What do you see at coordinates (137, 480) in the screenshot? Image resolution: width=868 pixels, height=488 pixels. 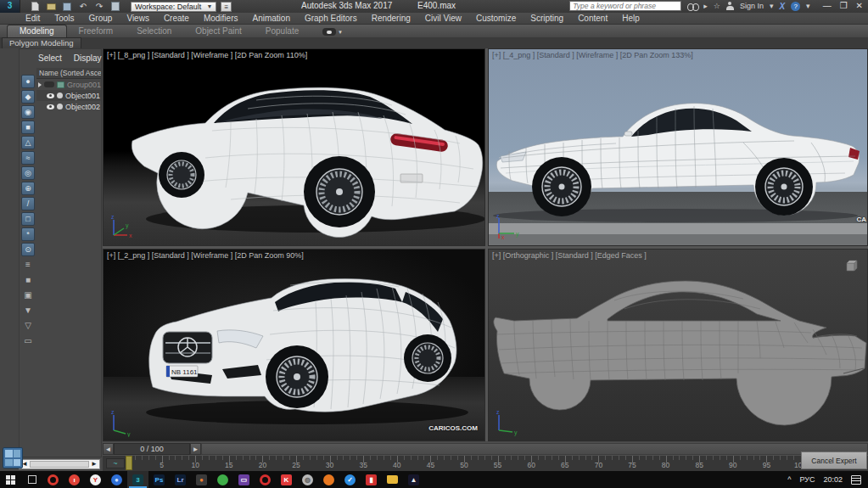 I see `3dsmax-taskbar-icon: 3` at bounding box center [137, 480].